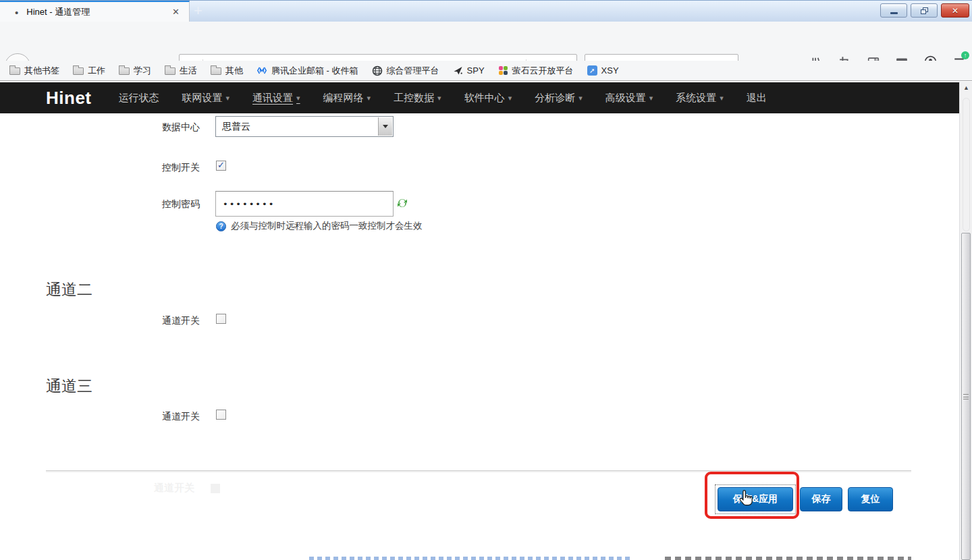 The image size is (972, 560). What do you see at coordinates (486, 41) in the screenshot?
I see `browser-toolbar: ← → ✕` at bounding box center [486, 41].